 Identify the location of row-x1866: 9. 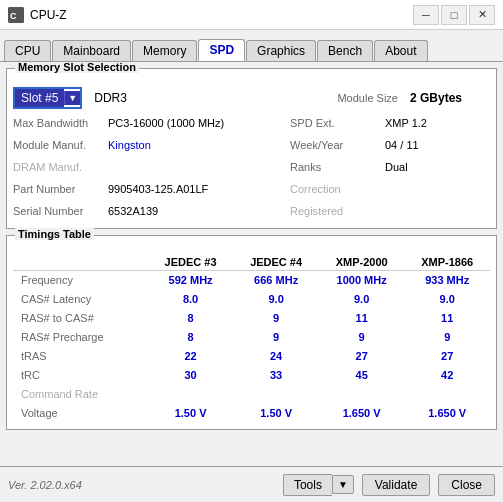
(447, 338).